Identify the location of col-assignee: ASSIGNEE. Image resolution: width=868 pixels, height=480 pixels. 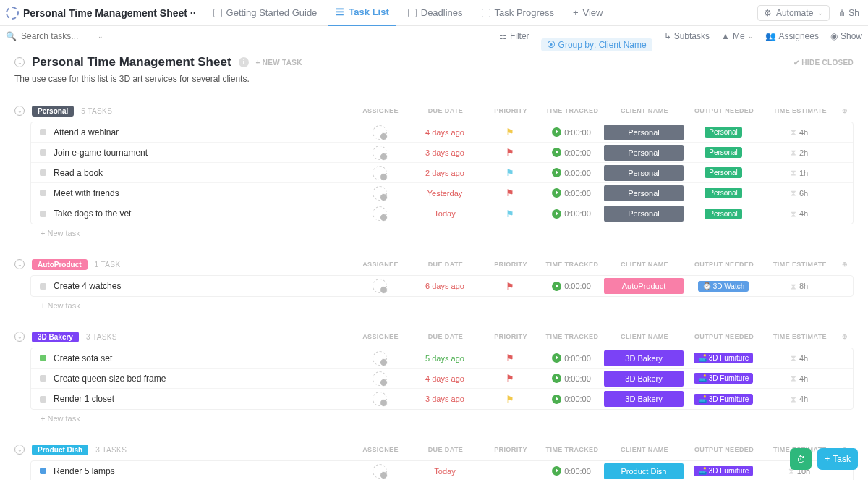
(380, 111).